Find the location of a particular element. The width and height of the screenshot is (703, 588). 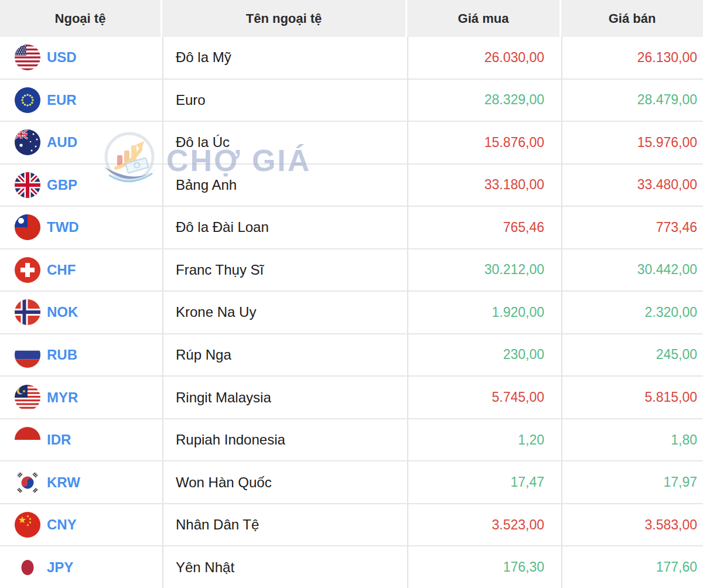

currency-code-link: JPY is located at coordinates (60, 568).